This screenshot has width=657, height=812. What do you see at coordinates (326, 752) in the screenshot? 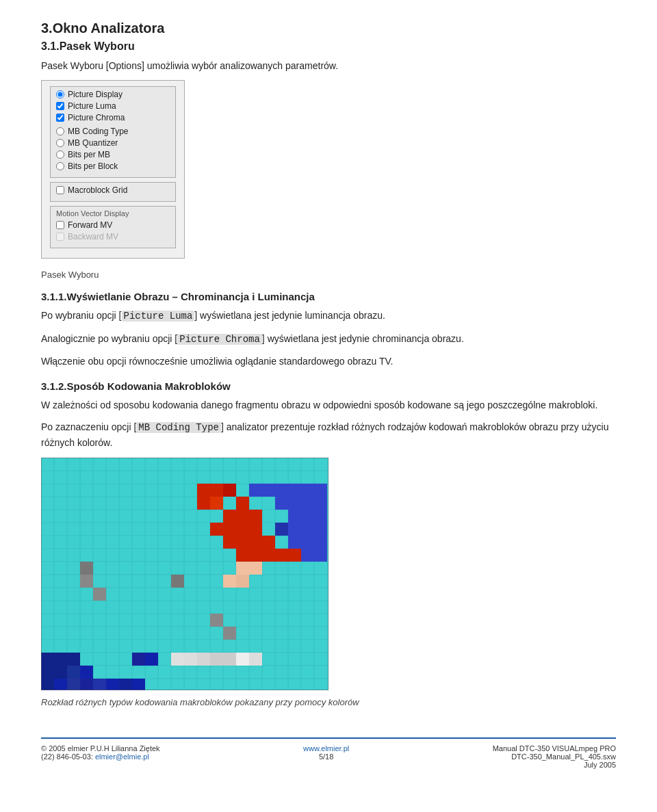
I see `footer-center: www.elmier.pl 5/18` at bounding box center [326, 752].